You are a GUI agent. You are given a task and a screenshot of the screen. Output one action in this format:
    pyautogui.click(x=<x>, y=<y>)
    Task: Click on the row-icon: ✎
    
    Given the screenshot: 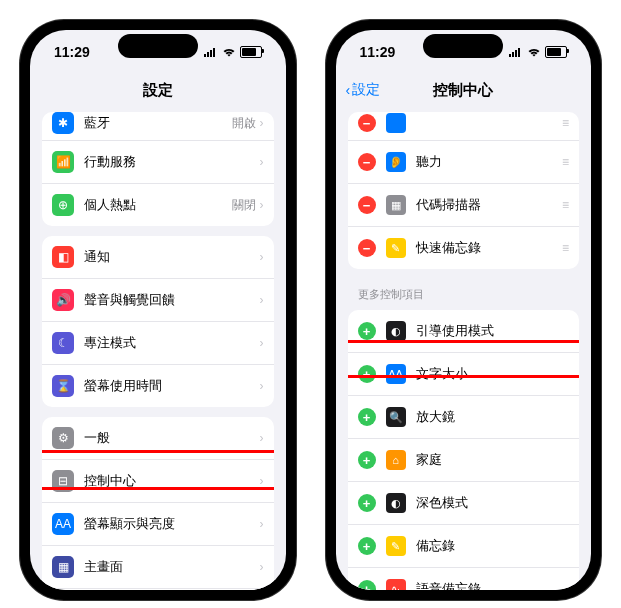 What is the action you would take?
    pyautogui.click(x=396, y=546)
    